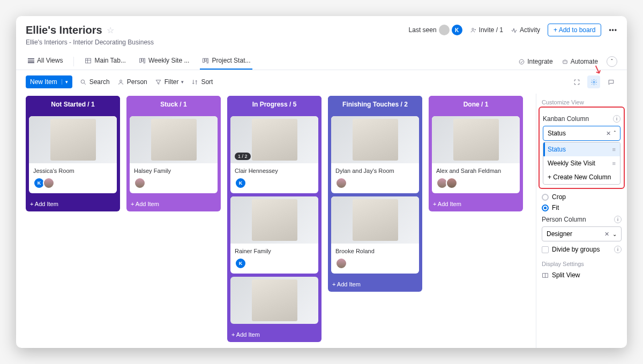 Image resolution: width=643 pixels, height=364 pixels. What do you see at coordinates (476, 104) in the screenshot?
I see `column-header: Done / 1` at bounding box center [476, 104].